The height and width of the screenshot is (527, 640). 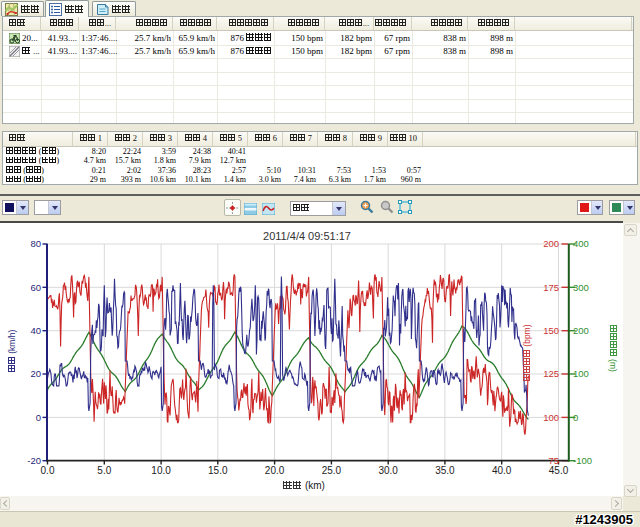 I want to click on svg-text: 80, so click(x=36, y=244).